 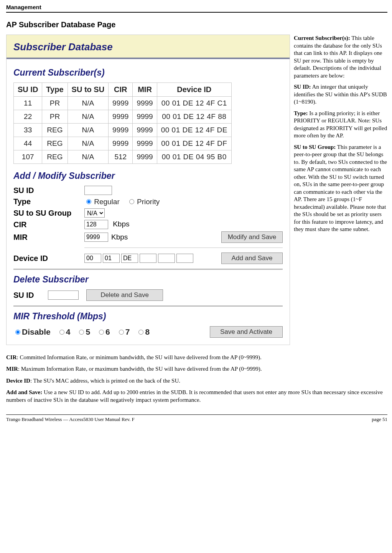 I want to click on col-su-id: SU ID, so click(x=28, y=90).